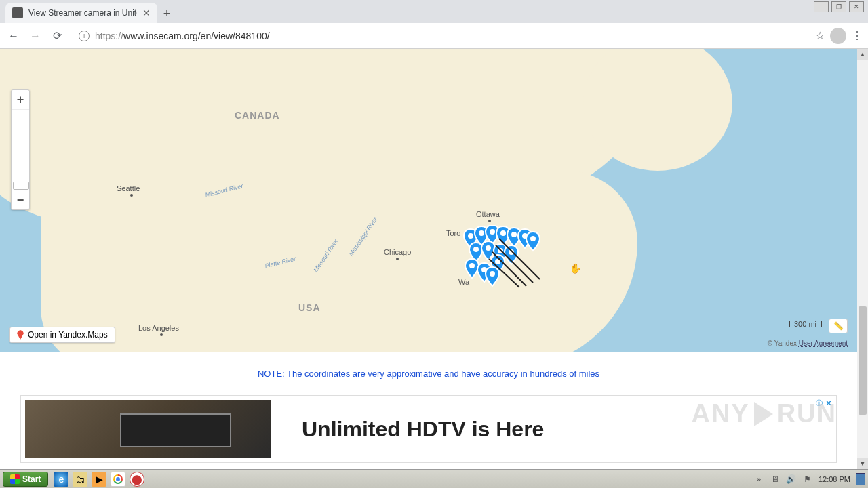 This screenshot has width=868, height=488. Describe the element at coordinates (759, 479) in the screenshot. I see `tray-expand-icon: »` at that location.